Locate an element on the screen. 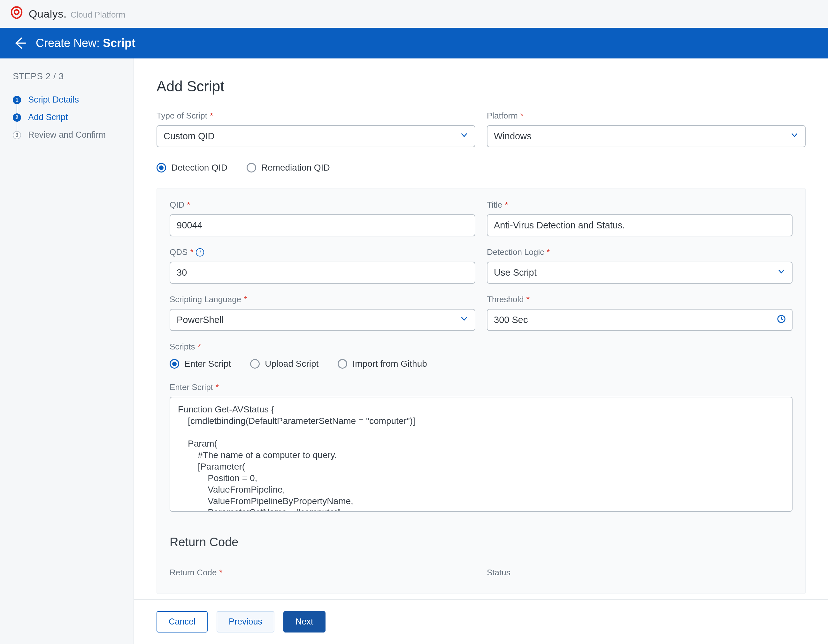 The height and width of the screenshot is (644, 828). label-scripting-language: Scripting Language is located at coordinates (205, 299).